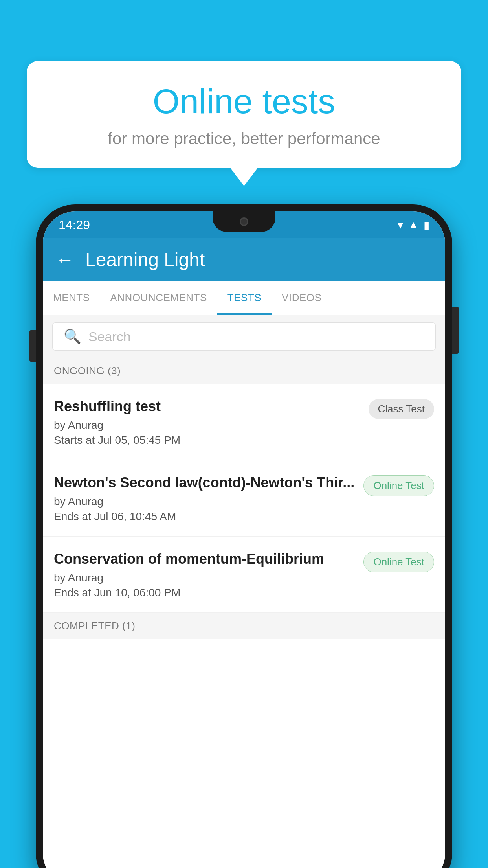  Describe the element at coordinates (207, 406) in the screenshot. I see `test-name-1: Reshuffling test` at that location.